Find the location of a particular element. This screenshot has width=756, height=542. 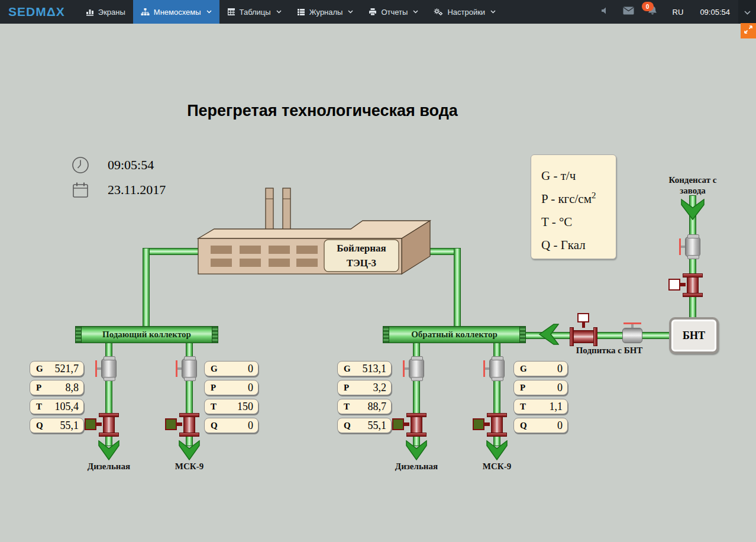

page-title: Перегретая технологическая вода is located at coordinates (322, 111).